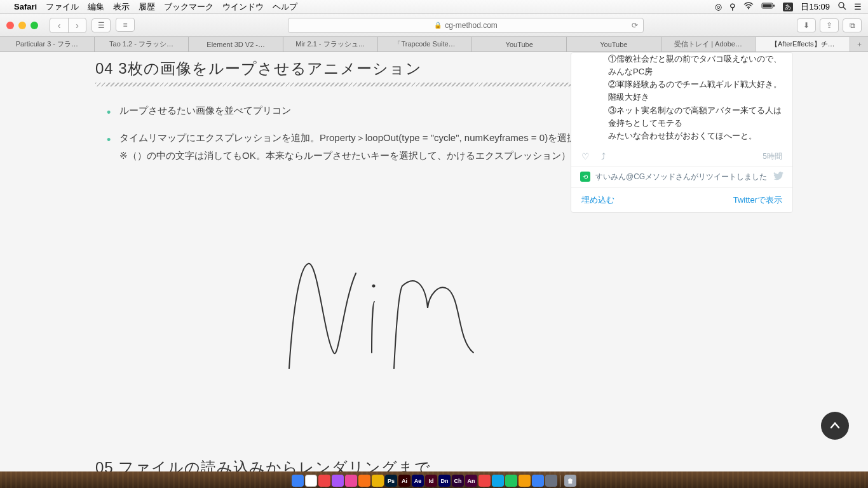 The image size is (868, 488). I want to click on list-item: ループさせるたい画像を並べてプリコン, so click(358, 111).